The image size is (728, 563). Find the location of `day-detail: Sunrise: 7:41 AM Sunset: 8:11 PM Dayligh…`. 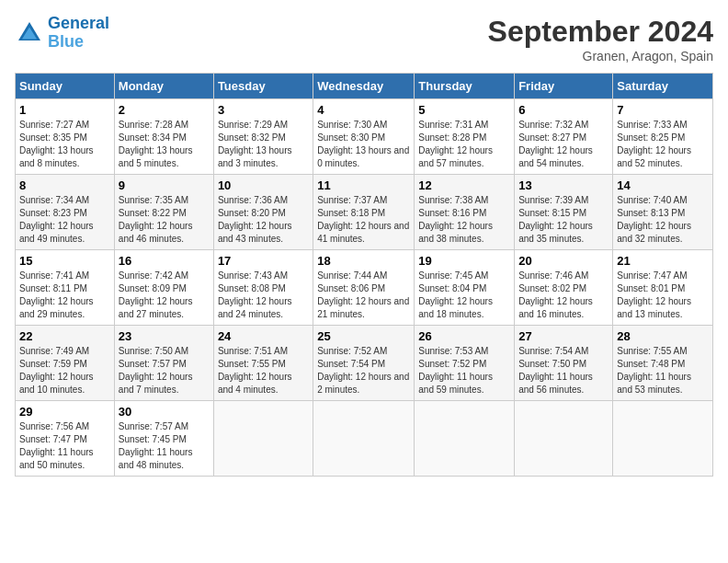

day-detail: Sunrise: 7:41 AM Sunset: 8:11 PM Dayligh… is located at coordinates (64, 295).